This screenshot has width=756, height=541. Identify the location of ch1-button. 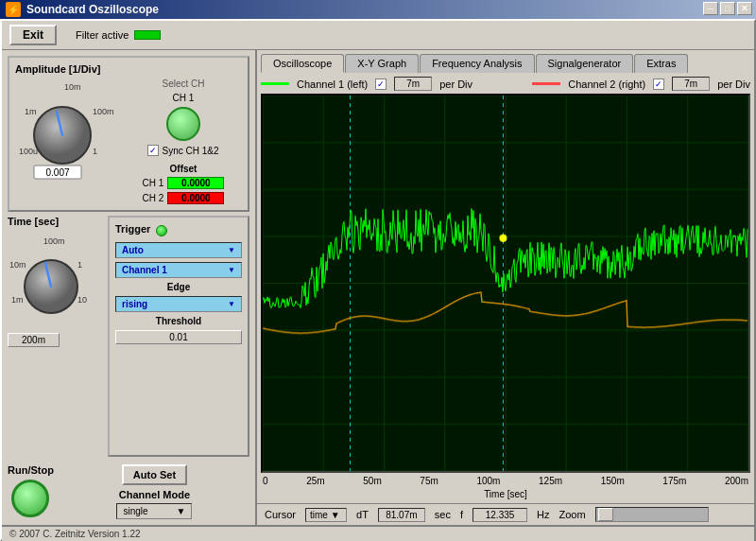
(183, 124).